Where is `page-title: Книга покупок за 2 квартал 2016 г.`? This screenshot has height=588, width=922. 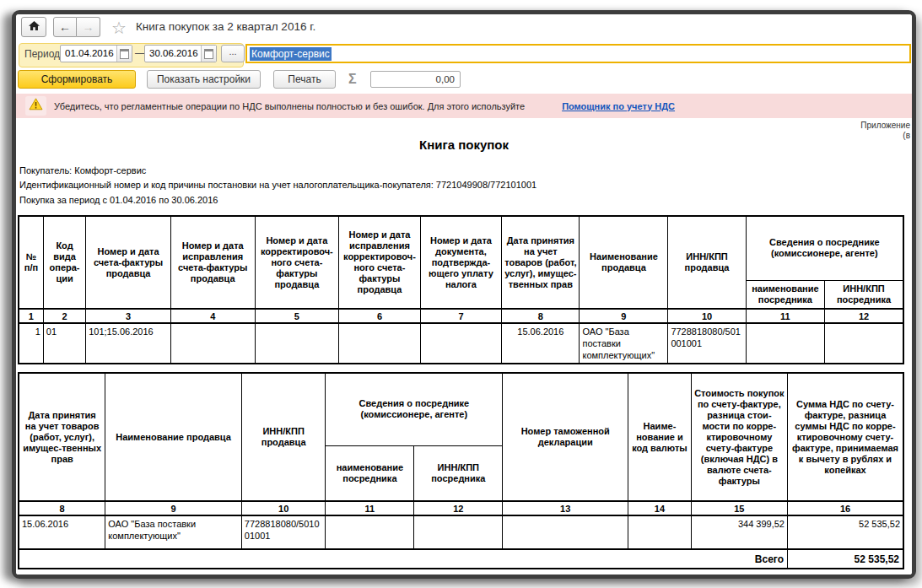
page-title: Книга покупок за 2 квартал 2016 г. is located at coordinates (226, 27).